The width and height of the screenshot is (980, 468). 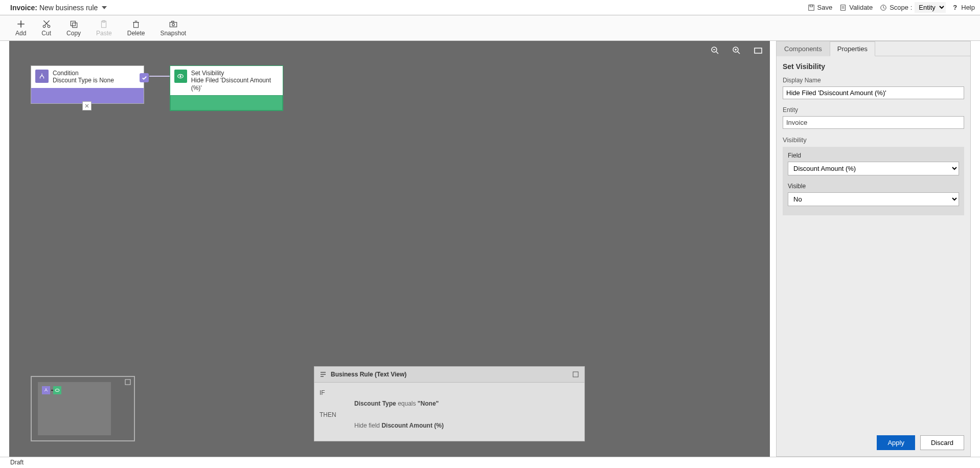 I want to click on save-icon, so click(x=811, y=8).